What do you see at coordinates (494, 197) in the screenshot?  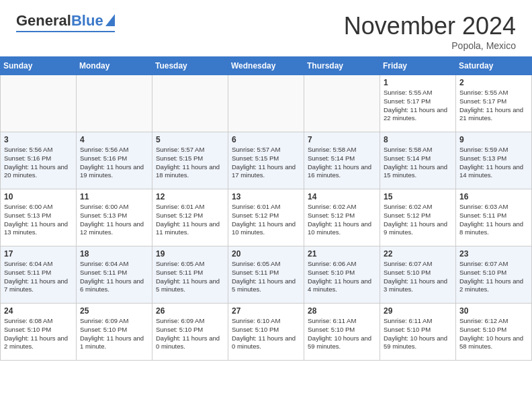 I see `day-number: 16` at bounding box center [494, 197].